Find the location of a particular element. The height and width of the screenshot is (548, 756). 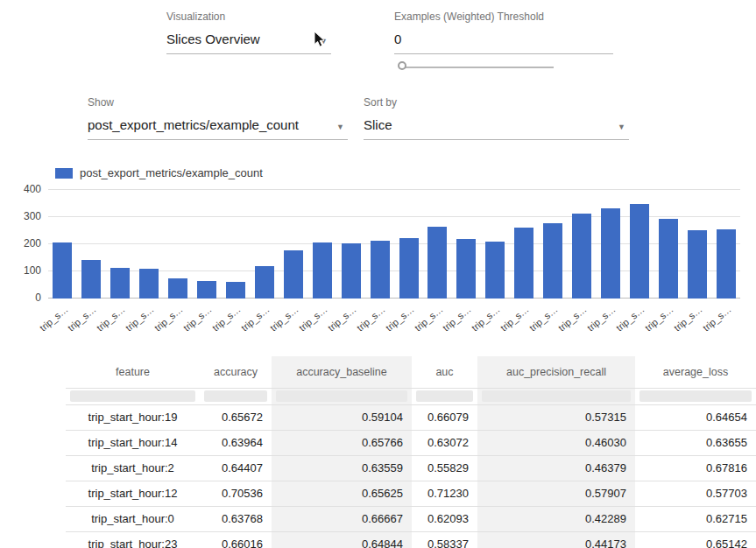

metric-cell: 0.70536 is located at coordinates (236, 494).